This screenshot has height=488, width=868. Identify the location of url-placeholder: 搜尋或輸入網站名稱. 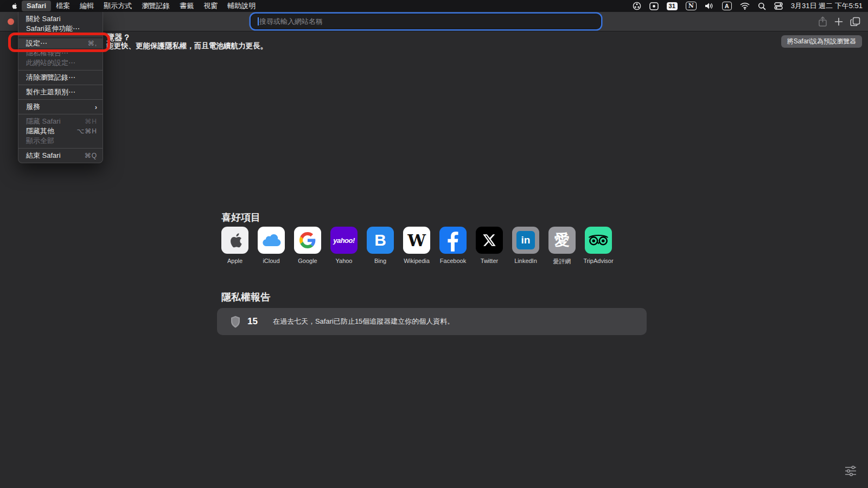
(291, 22).